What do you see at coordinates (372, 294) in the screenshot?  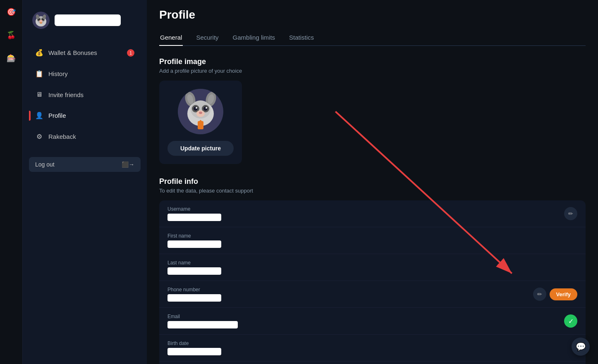 I see `field-phone: Phone number ✏ Verify` at bounding box center [372, 294].